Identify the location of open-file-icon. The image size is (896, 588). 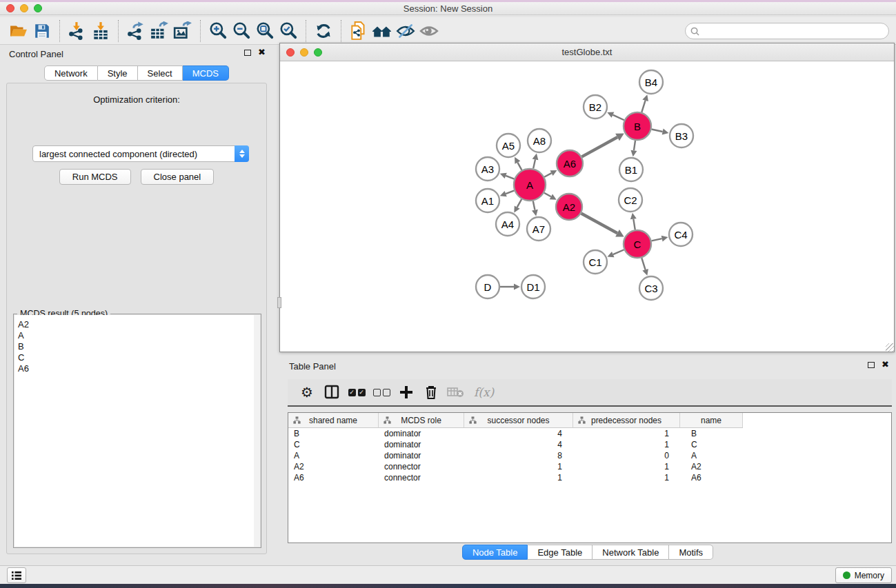
(19, 31).